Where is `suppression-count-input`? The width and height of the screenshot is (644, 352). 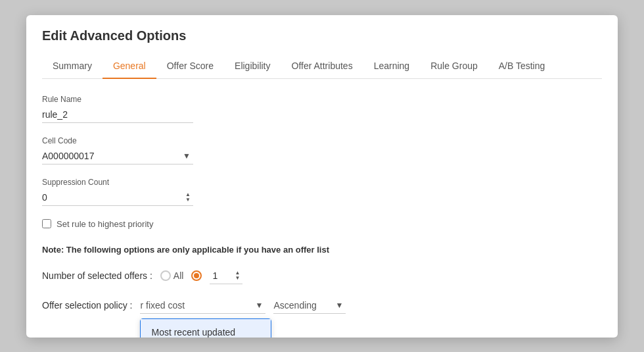 suppression-count-input is located at coordinates (118, 197).